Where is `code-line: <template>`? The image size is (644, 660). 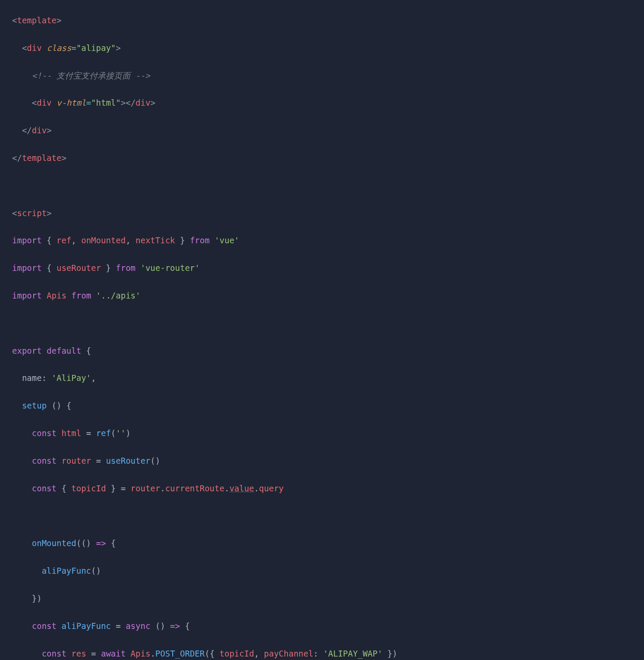 code-line: <template> is located at coordinates (328, 21).